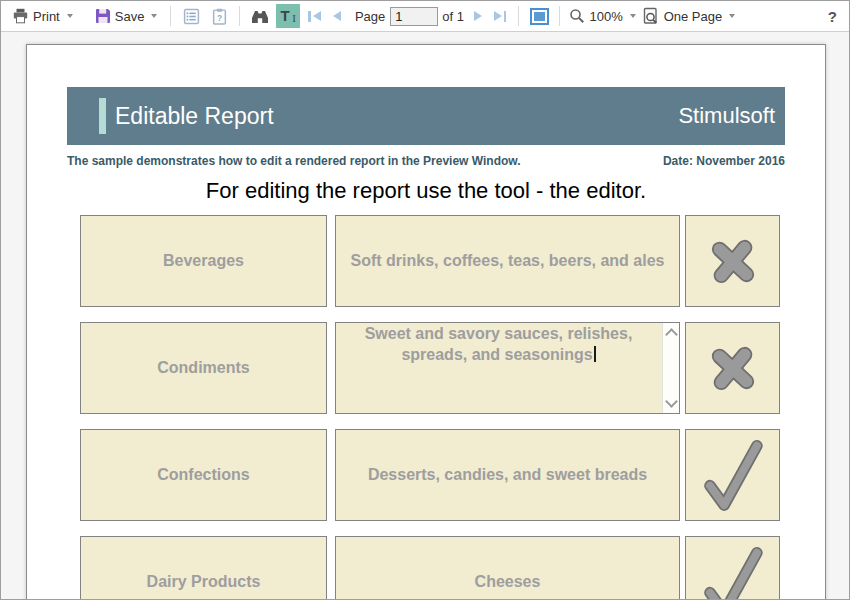 The width and height of the screenshot is (850, 600). What do you see at coordinates (46, 16) in the screenshot?
I see `print-label: Print` at bounding box center [46, 16].